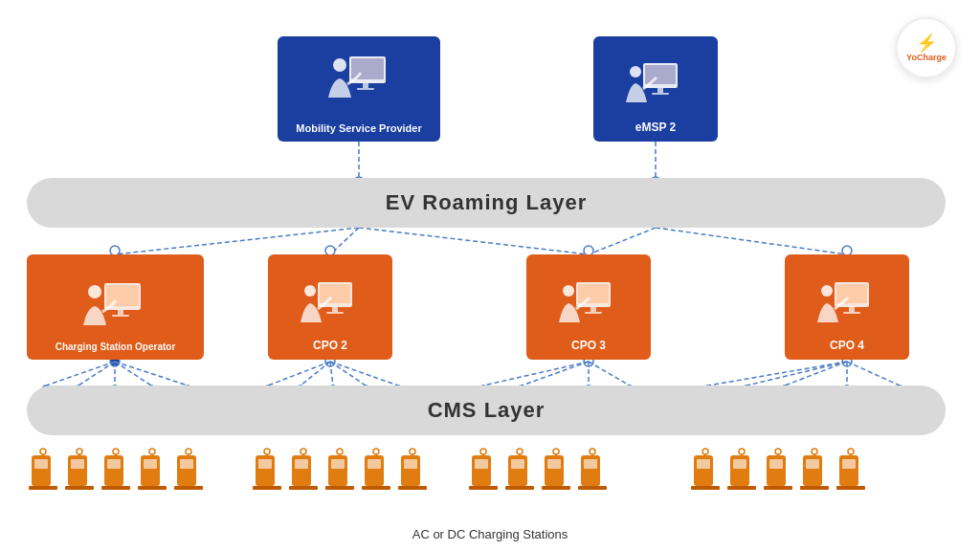 This screenshot has height=551, width=980. Describe the element at coordinates (926, 48) in the screenshot. I see `logo: ⚡ YoCharge` at that location.